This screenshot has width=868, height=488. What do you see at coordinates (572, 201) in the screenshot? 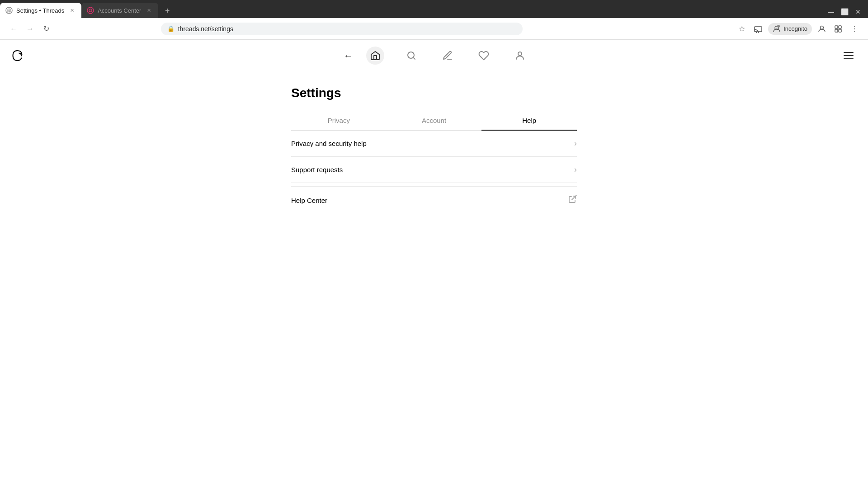
I see `external-link-icon` at bounding box center [572, 201].